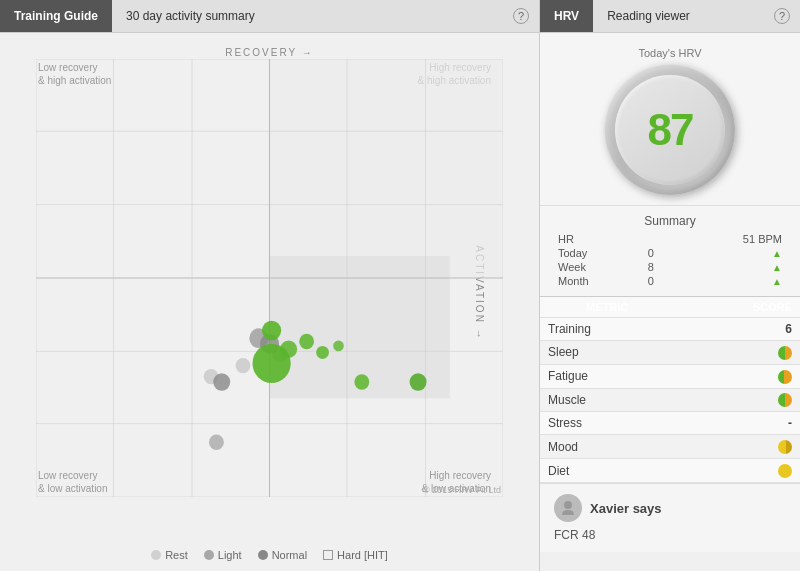 The image size is (800, 571). What do you see at coordinates (270, 52) in the screenshot?
I see `recovery-axis-label: RECOVERY →` at bounding box center [270, 52].